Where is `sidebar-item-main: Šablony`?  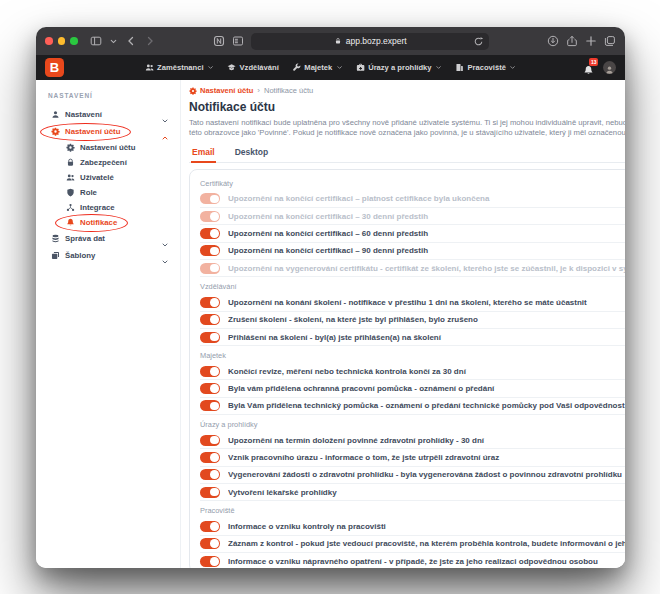 sidebar-item-main: Šablony is located at coordinates (73, 256).